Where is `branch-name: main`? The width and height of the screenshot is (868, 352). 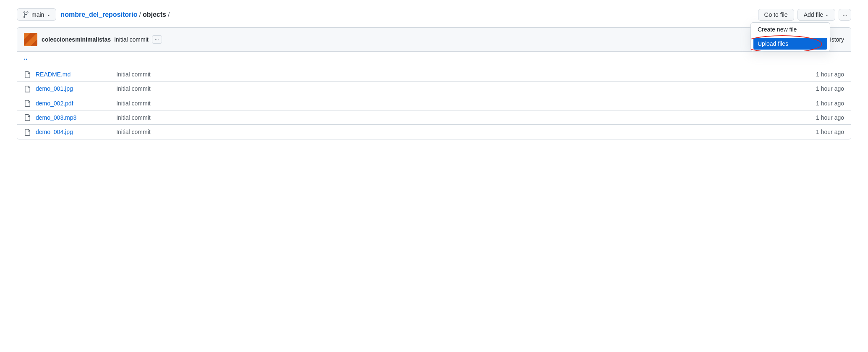
branch-name: main is located at coordinates (38, 15).